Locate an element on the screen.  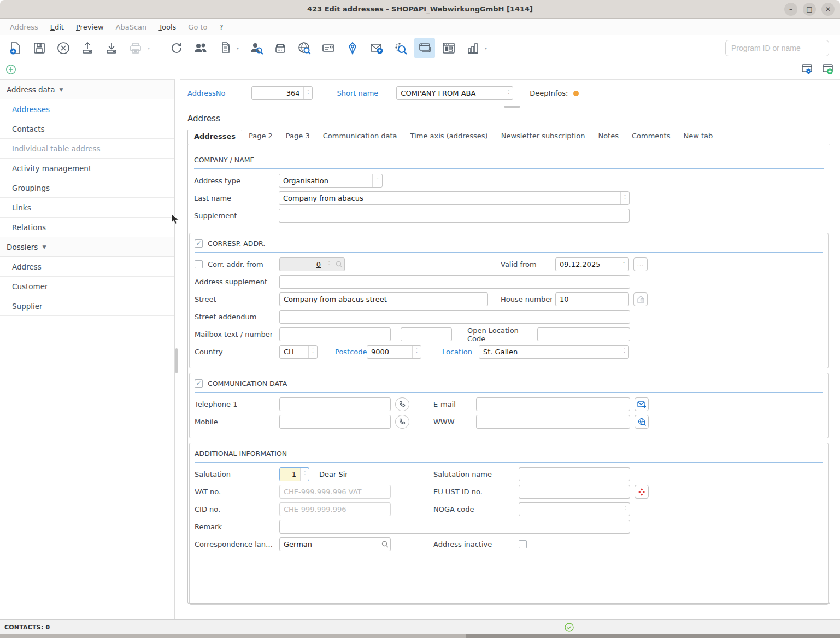
street-input is located at coordinates (384, 300).